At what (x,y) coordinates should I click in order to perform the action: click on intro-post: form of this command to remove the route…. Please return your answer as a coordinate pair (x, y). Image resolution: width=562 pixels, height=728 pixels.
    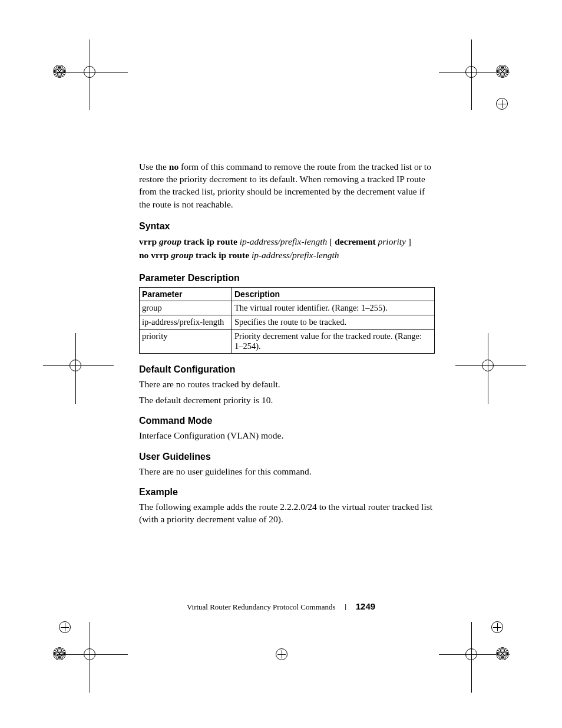
    Looking at the image, I should click on (285, 185).